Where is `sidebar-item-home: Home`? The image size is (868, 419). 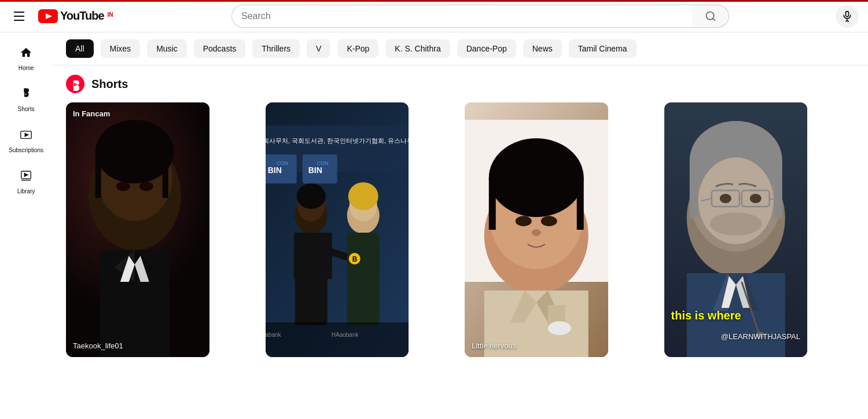 sidebar-item-home: Home is located at coordinates (26, 59).